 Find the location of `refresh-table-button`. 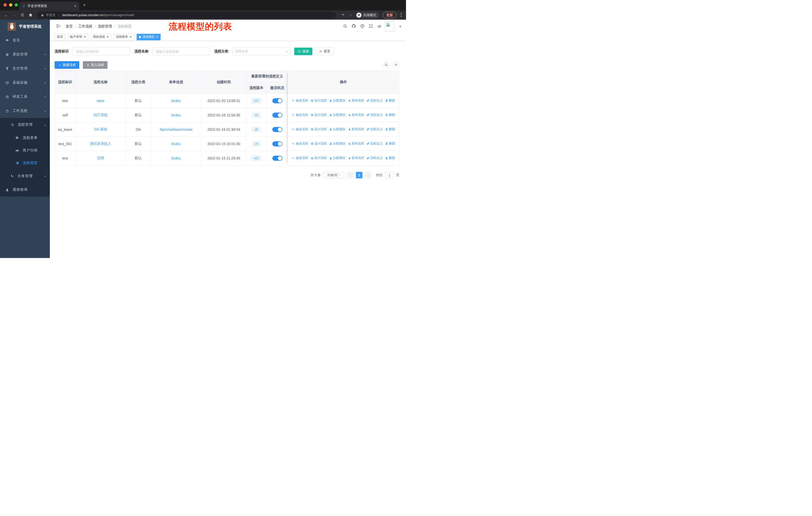

refresh-table-button is located at coordinates (396, 65).